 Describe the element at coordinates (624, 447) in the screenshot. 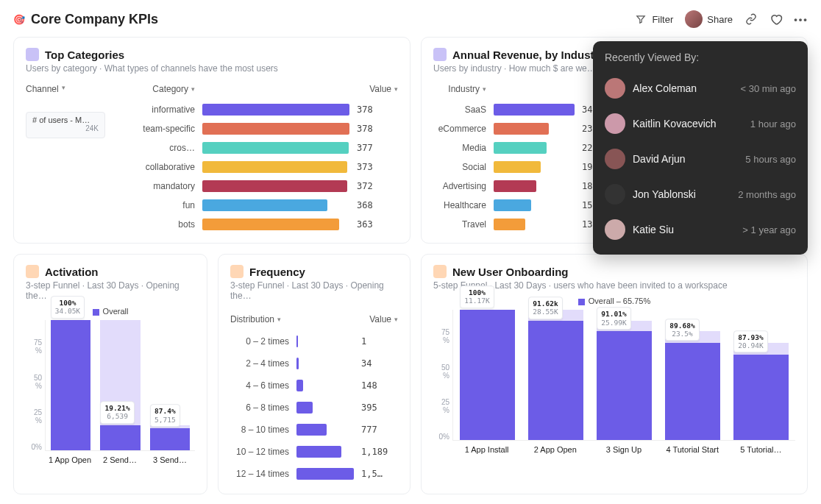

I see `xtick: 3 Sign Up` at that location.